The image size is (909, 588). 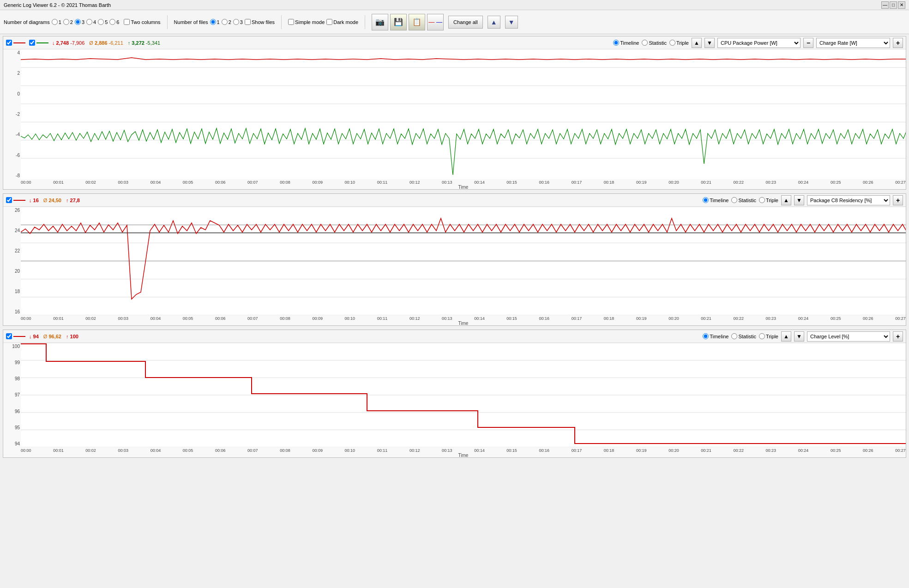 What do you see at coordinates (380, 22) in the screenshot?
I see `camera-button: 📷` at bounding box center [380, 22].